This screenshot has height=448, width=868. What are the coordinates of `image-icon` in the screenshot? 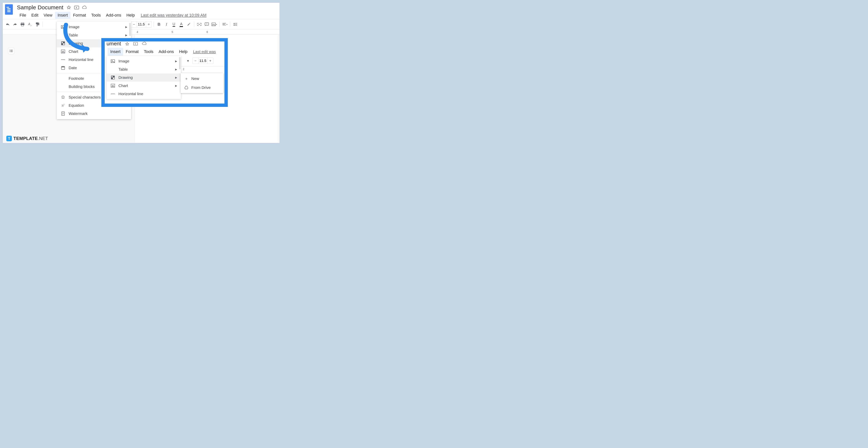 It's located at (113, 61).